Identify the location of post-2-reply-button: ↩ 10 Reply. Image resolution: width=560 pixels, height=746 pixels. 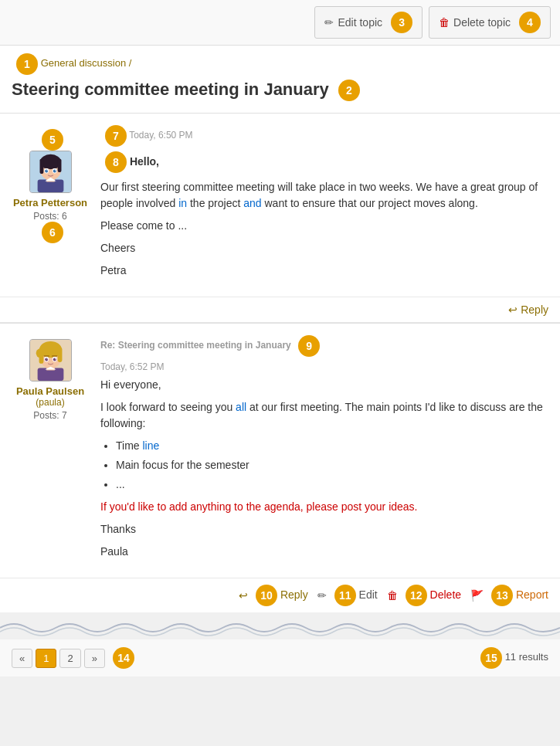
(273, 595).